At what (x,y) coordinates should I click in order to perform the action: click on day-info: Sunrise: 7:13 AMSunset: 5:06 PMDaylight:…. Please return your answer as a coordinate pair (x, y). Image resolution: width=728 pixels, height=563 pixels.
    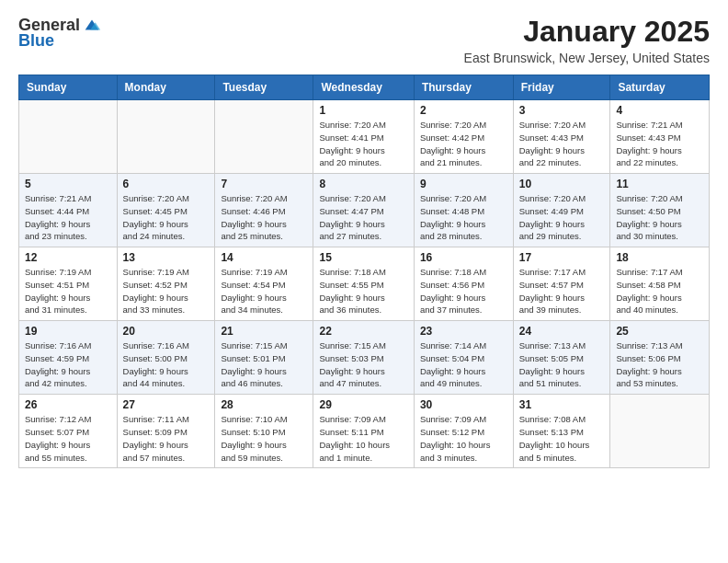
    Looking at the image, I should click on (660, 364).